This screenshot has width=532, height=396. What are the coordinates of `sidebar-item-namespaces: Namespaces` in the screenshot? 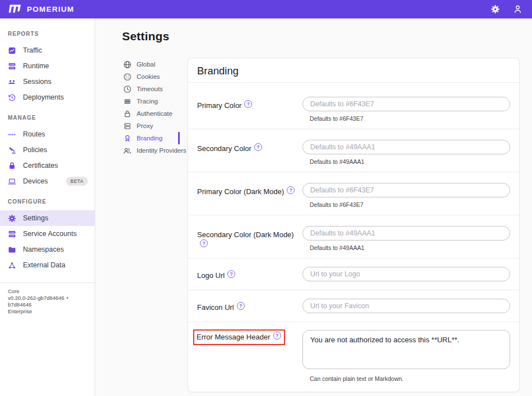 It's located at (47, 249).